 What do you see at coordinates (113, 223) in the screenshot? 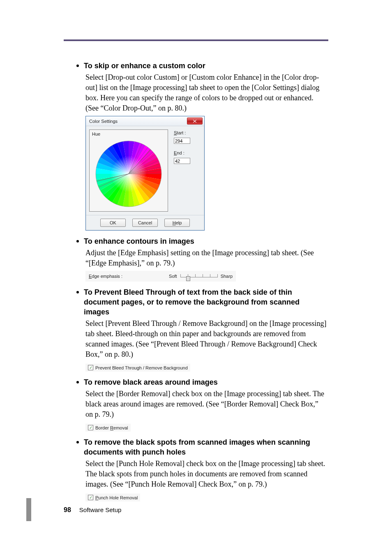
I see `ok-button: OK` at bounding box center [113, 223].